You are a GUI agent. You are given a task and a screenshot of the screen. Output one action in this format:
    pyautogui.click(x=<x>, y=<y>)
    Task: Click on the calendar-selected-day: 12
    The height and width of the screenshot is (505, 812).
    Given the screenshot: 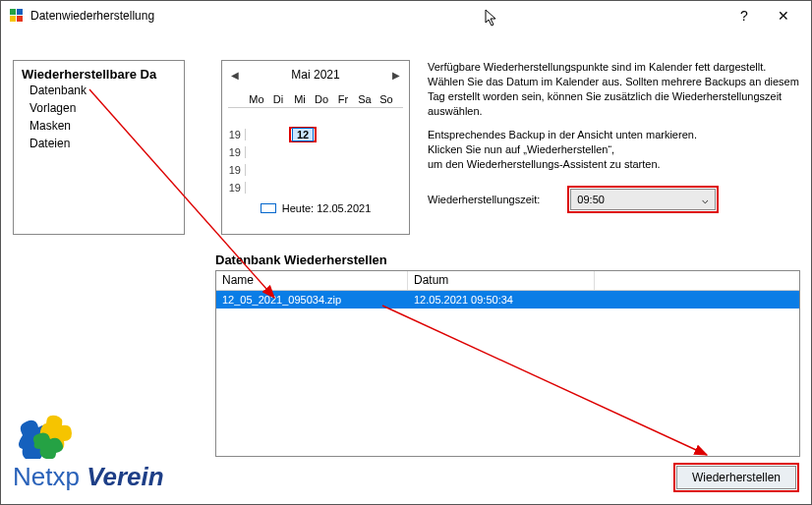 What is the action you would take?
    pyautogui.click(x=303, y=135)
    